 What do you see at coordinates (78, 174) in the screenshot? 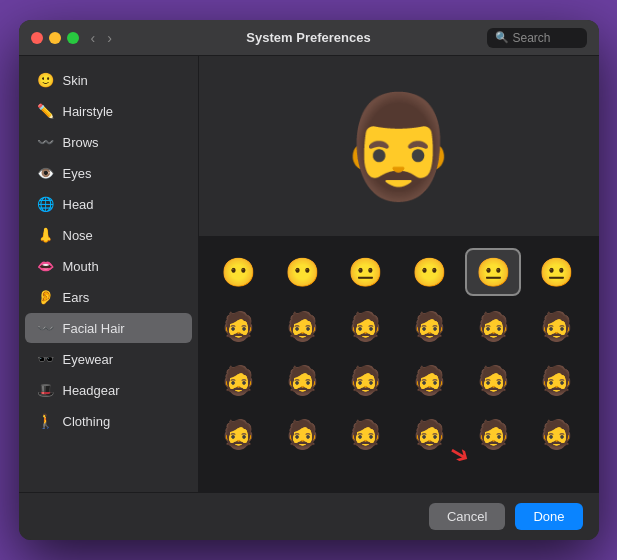
I see `sidebar-item-label: Eyes` at bounding box center [78, 174].